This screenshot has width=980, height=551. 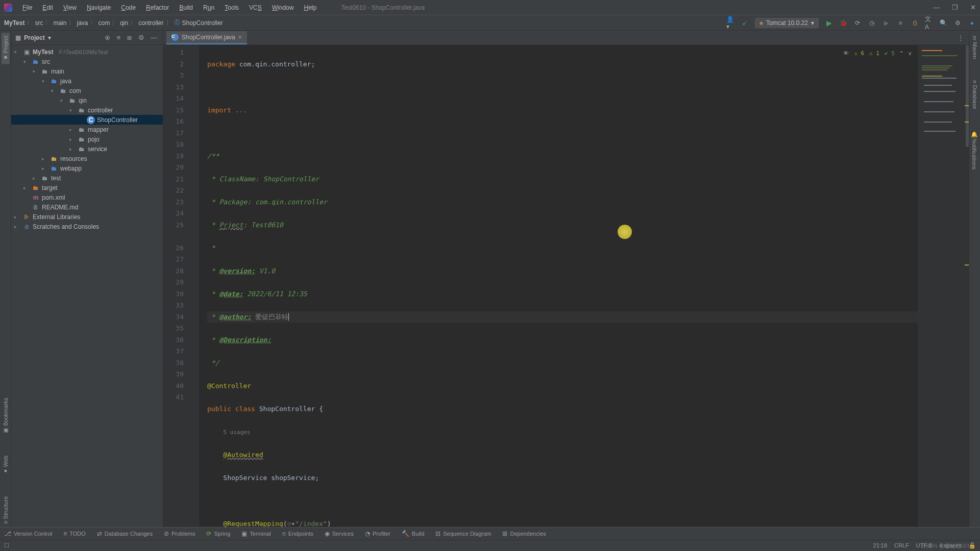 I want to click on menu-view: View, so click(x=70, y=8).